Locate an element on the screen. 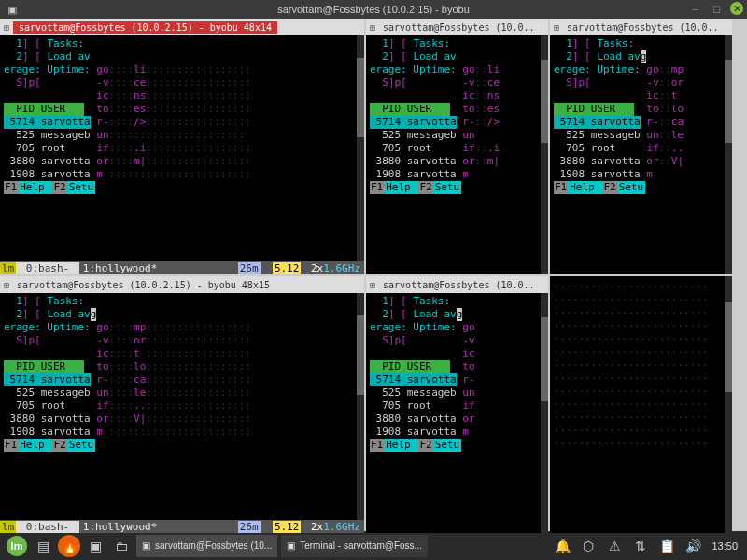 This screenshot has width=747, height=560. window-titlebar: ▣ sarvottam@Fossbytes (10.0.2.15) - byob… is located at coordinates (374, 9).